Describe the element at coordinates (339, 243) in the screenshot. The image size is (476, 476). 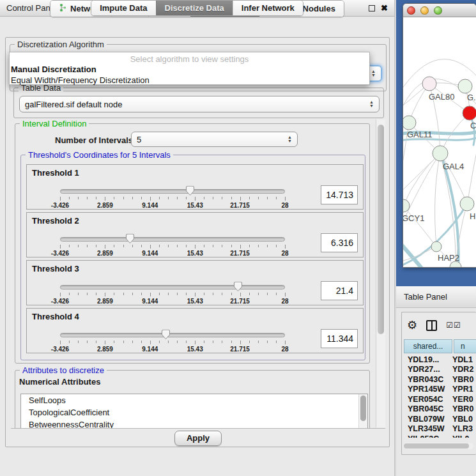
I see `threshold-value-field: 6.316` at that location.